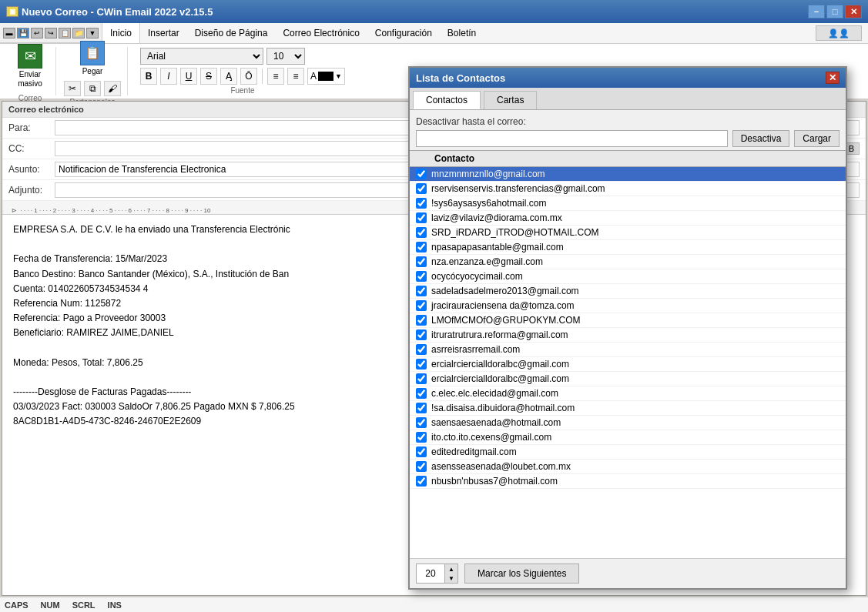 This screenshot has width=868, height=612. I want to click on paste-icon: 📋, so click(92, 53).